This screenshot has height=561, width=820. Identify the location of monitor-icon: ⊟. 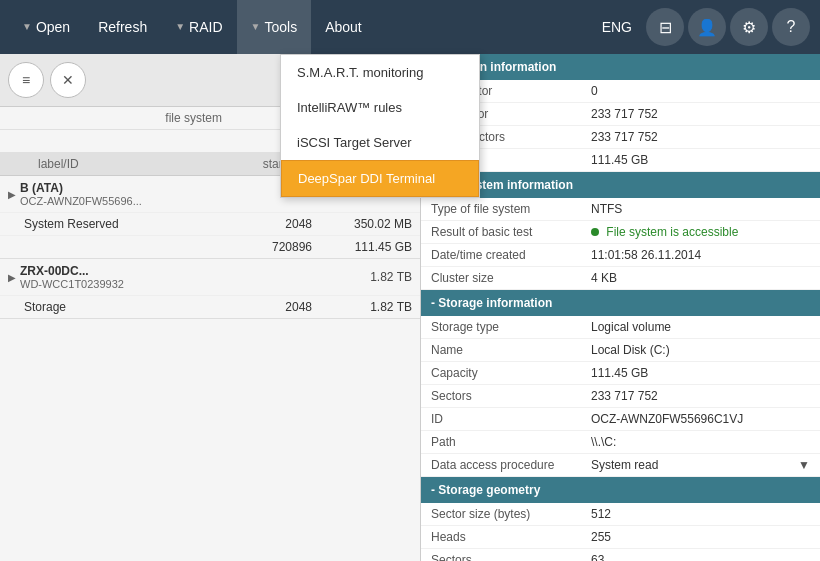
(666, 28).